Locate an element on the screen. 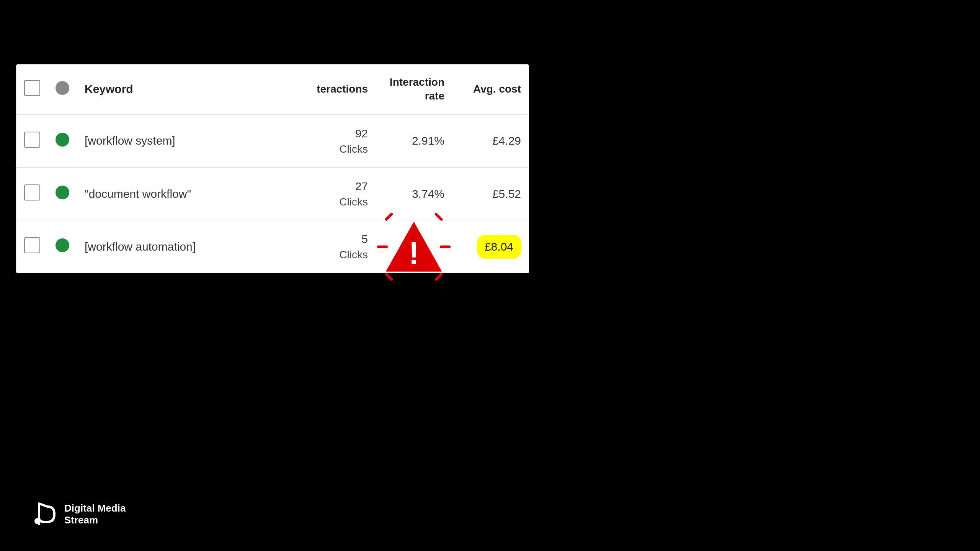 The width and height of the screenshot is (980, 551). row2-checkbox-cell is located at coordinates (32, 194).